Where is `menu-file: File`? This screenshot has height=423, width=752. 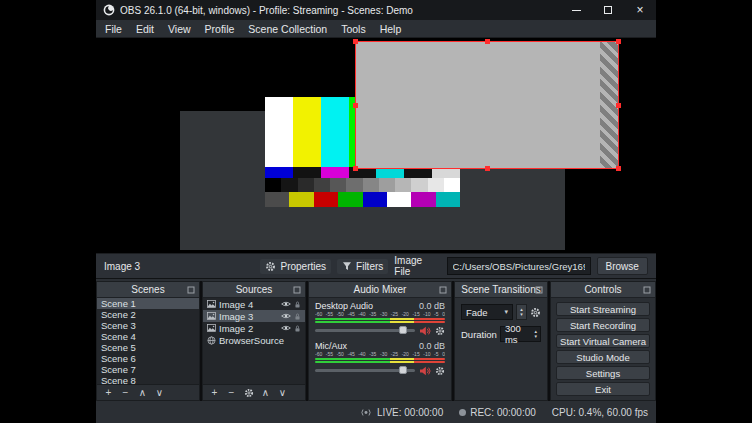 menu-file: File is located at coordinates (114, 28).